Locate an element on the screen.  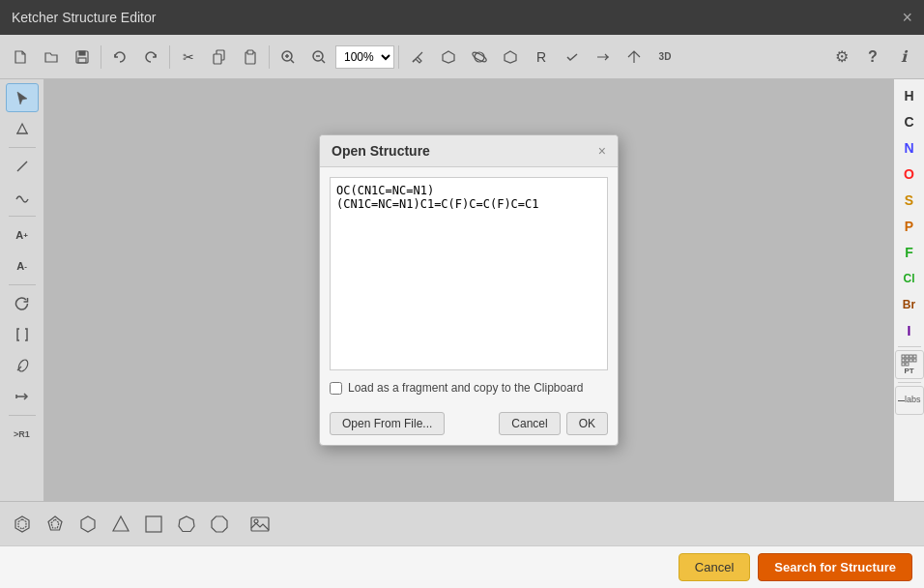
aromatic-button is located at coordinates (448, 57).